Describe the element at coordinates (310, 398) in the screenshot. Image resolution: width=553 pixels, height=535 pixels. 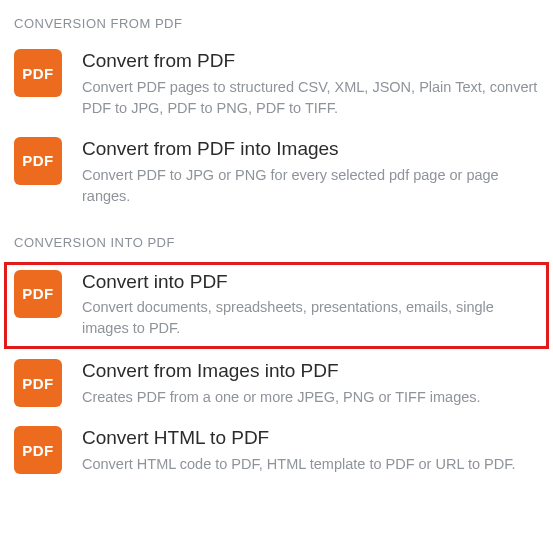
I see `item-desc: Creates PDF from a one or more JPEG, PNG…` at that location.